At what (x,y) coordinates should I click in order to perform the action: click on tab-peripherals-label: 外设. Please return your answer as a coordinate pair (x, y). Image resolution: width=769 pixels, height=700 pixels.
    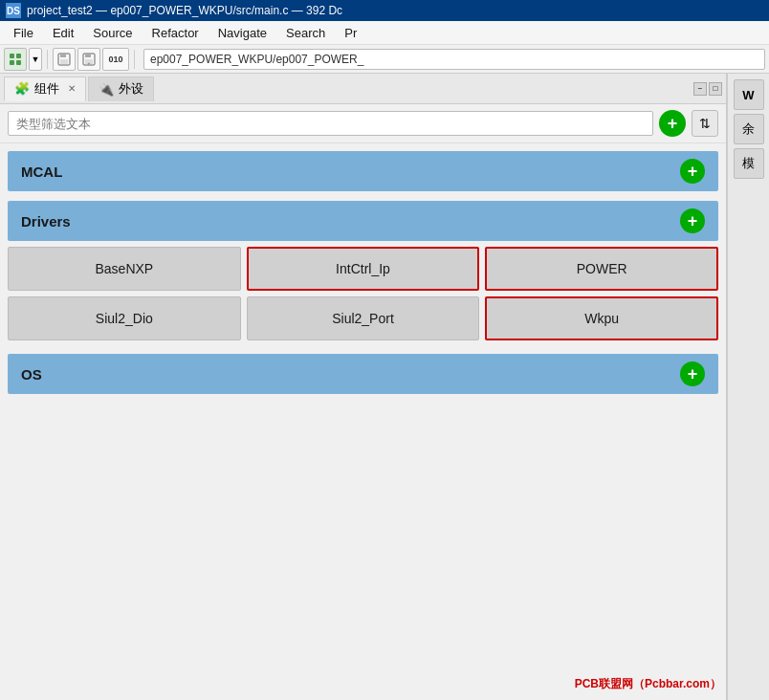
    Looking at the image, I should click on (131, 89).